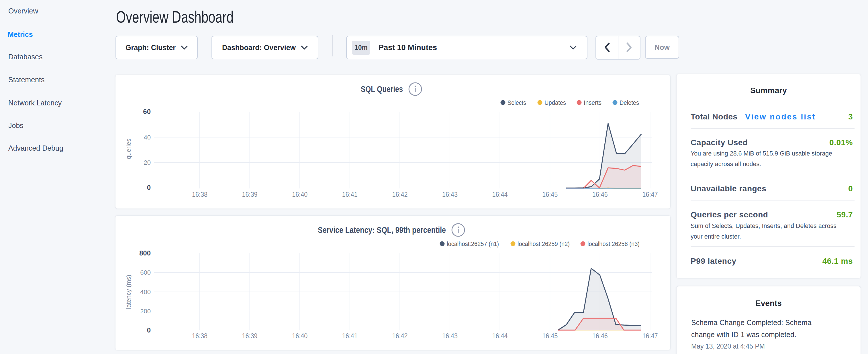 This screenshot has height=354, width=868. I want to click on svg-text: localhost:26258 (n3), so click(613, 244).